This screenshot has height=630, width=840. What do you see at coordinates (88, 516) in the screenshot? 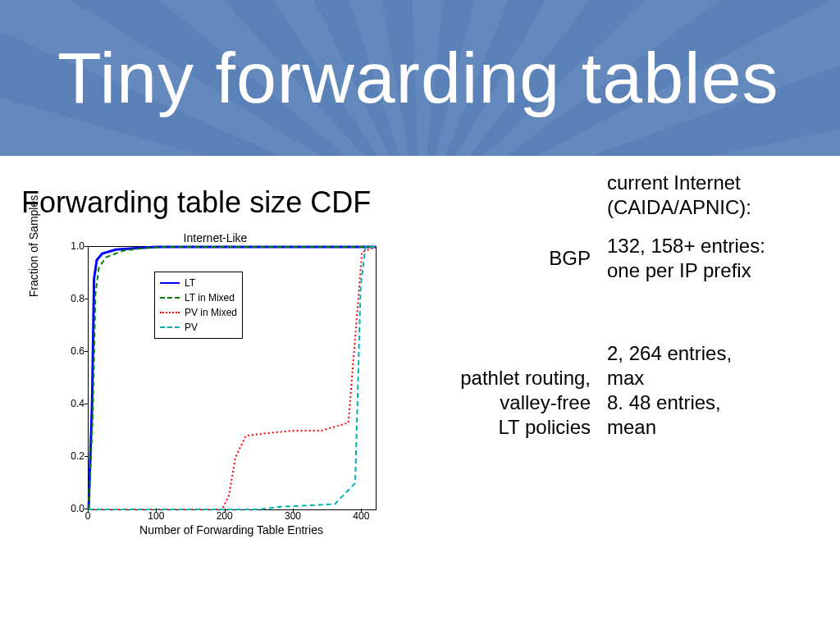
I see `x-tick: 0` at bounding box center [88, 516].